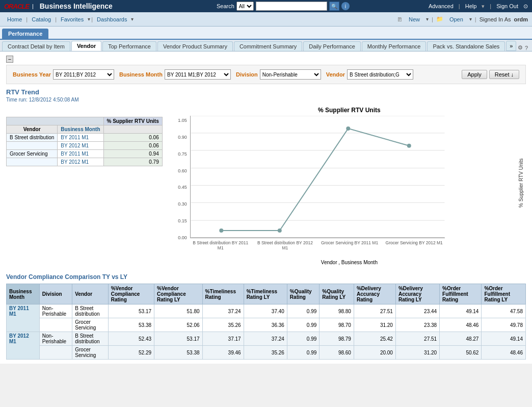  I want to click on rtv-bm-header: Business Month, so click(81, 130).